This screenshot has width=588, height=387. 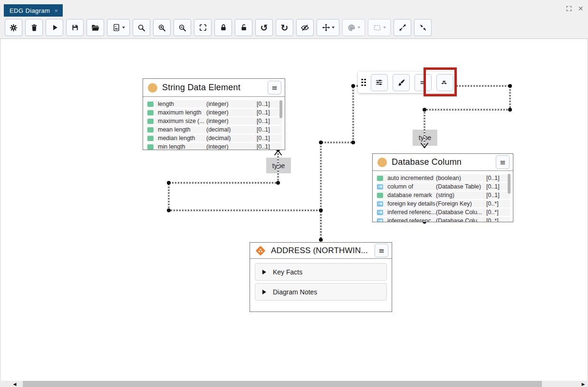 What do you see at coordinates (443, 195) in the screenshot?
I see `attribute-row: database remark (string) [0..1]` at bounding box center [443, 195].